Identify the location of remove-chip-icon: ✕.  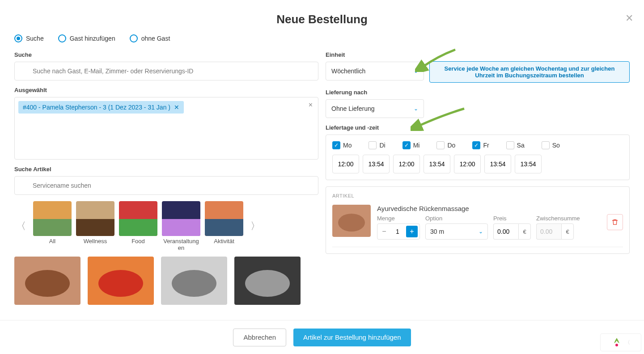
(177, 107).